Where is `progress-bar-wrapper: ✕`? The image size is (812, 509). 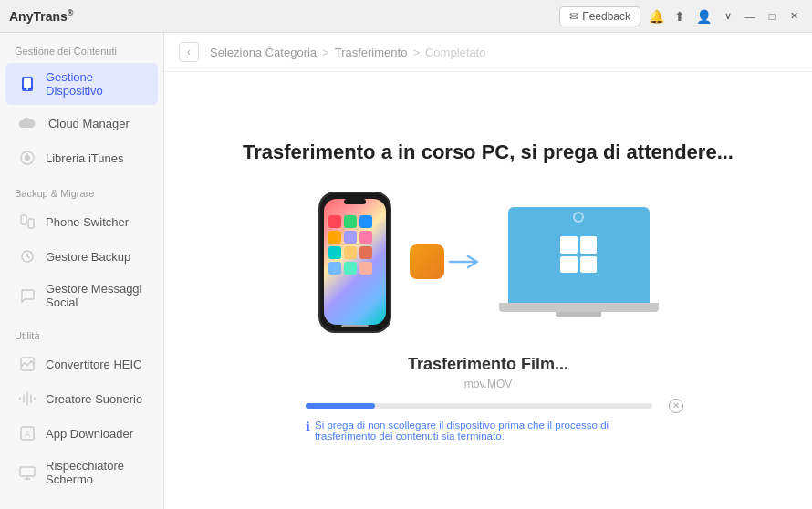 progress-bar-wrapper: ✕ is located at coordinates (488, 406).